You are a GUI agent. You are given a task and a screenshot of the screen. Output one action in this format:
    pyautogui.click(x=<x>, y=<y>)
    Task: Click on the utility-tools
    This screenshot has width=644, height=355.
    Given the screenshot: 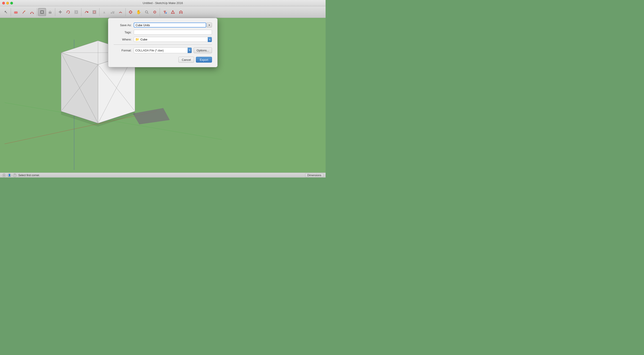 What is the action you would take?
    pyautogui.click(x=91, y=12)
    